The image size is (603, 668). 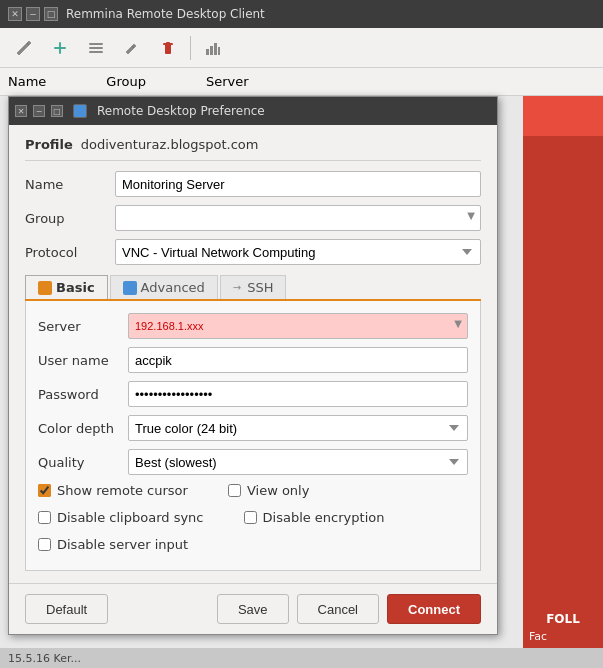 What do you see at coordinates (66, 609) in the screenshot?
I see `default-button: Default` at bounding box center [66, 609].